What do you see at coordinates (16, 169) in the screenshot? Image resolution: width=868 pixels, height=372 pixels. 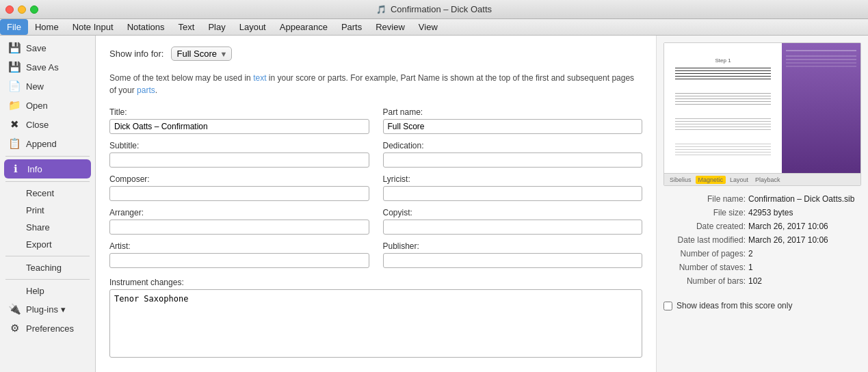 I see `info-icon: ℹ` at bounding box center [16, 169].